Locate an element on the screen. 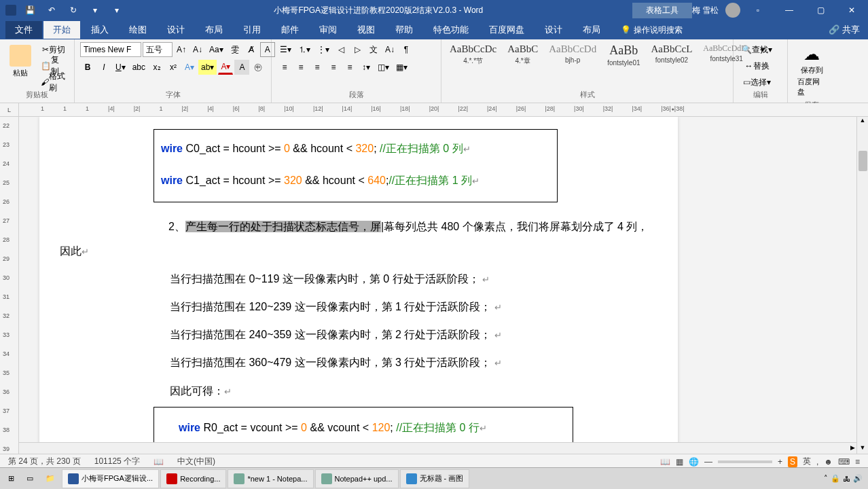  tab-baidu: 百度网盘 is located at coordinates (507, 30).